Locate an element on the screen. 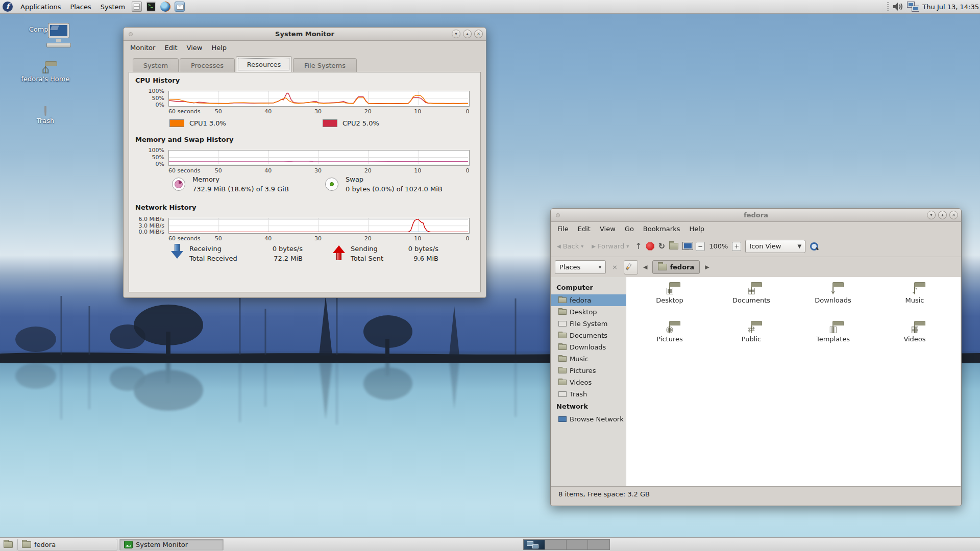 Image resolution: width=980 pixels, height=551 pixels. desktop-icon-home: fedora's Home is located at coordinates (45, 74).